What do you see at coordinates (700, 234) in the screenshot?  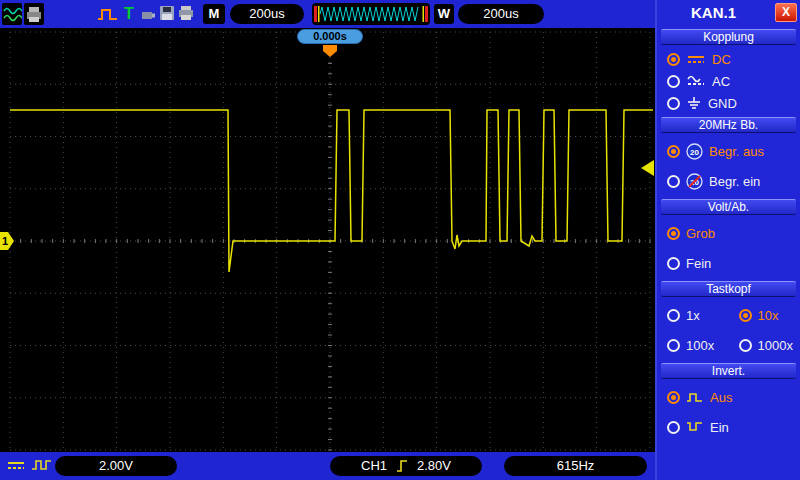 I see `option-label: Grob` at bounding box center [700, 234].